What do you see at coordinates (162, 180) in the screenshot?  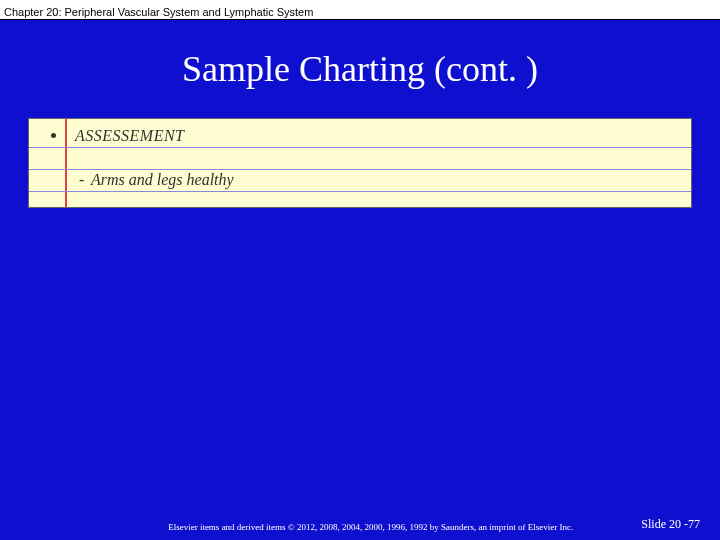 I see `note-content: Arms and legs healthy` at bounding box center [162, 180].